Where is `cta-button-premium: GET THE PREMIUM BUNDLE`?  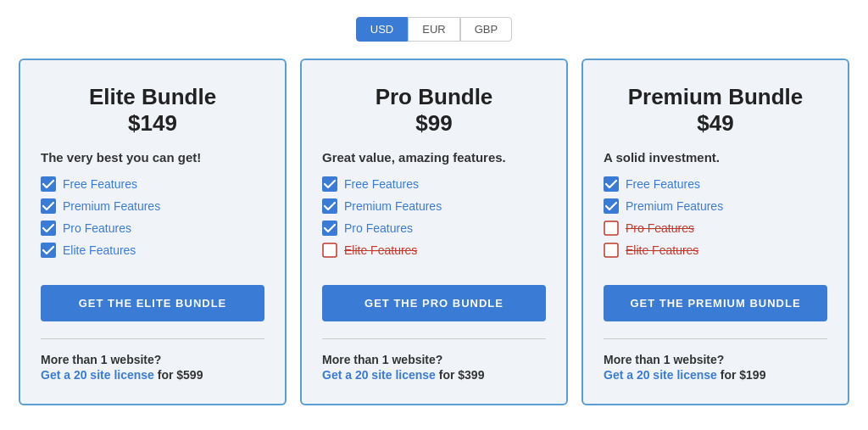 cta-button-premium: GET THE PREMIUM BUNDLE is located at coordinates (715, 304).